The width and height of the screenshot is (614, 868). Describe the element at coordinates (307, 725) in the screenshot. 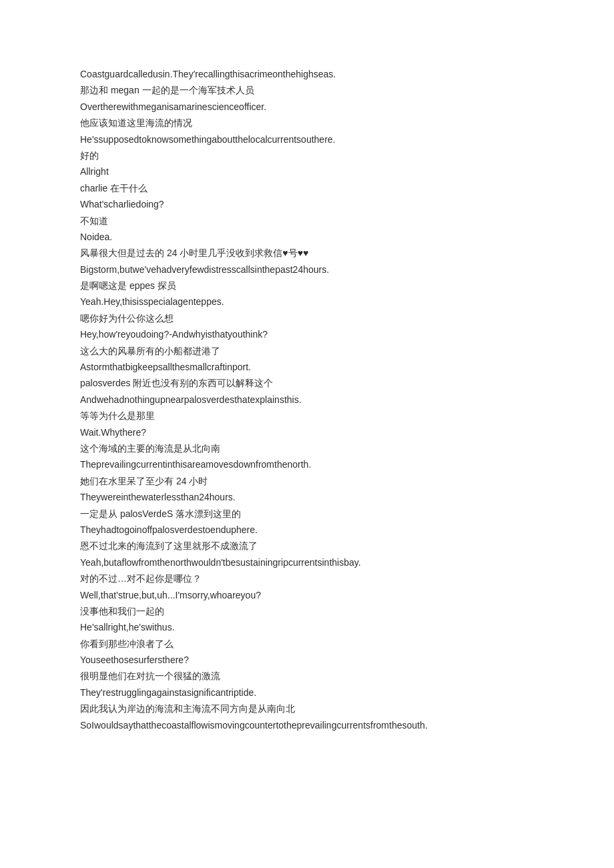

I see `transcript-line-40: SoIwouldsaythatthecoastalflowismovingcou…` at that location.